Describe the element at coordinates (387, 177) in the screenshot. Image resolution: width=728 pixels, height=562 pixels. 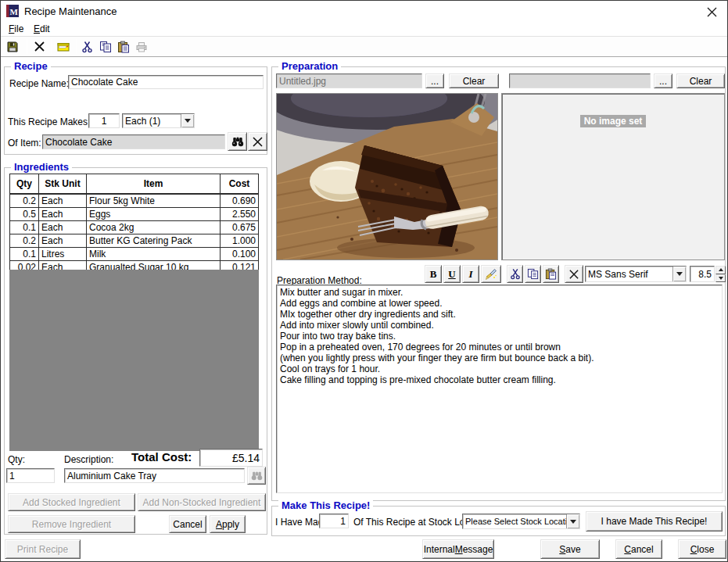
I see `chocolate-cake-image` at that location.